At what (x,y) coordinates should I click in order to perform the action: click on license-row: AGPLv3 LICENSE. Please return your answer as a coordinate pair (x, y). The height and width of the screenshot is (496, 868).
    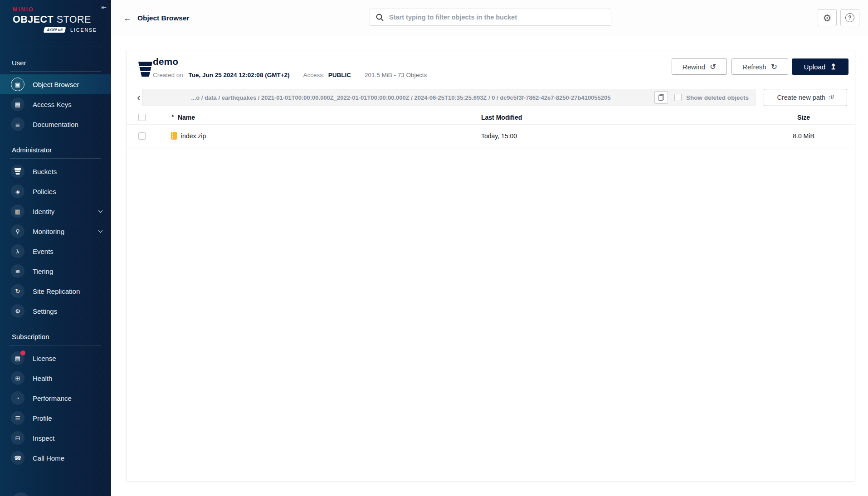
    Looking at the image, I should click on (55, 30).